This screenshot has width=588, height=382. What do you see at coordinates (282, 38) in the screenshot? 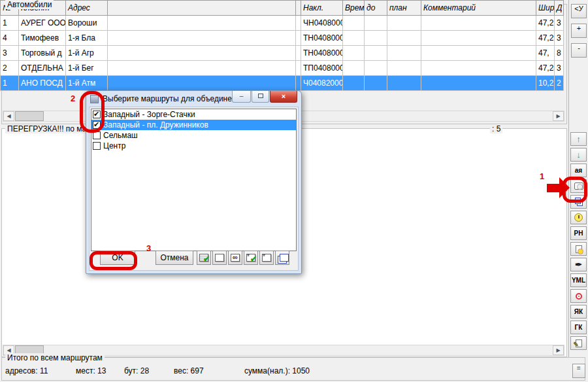
I see `table-row: 4Тимофеев1-я БлаТН040800047,293` at bounding box center [282, 38].